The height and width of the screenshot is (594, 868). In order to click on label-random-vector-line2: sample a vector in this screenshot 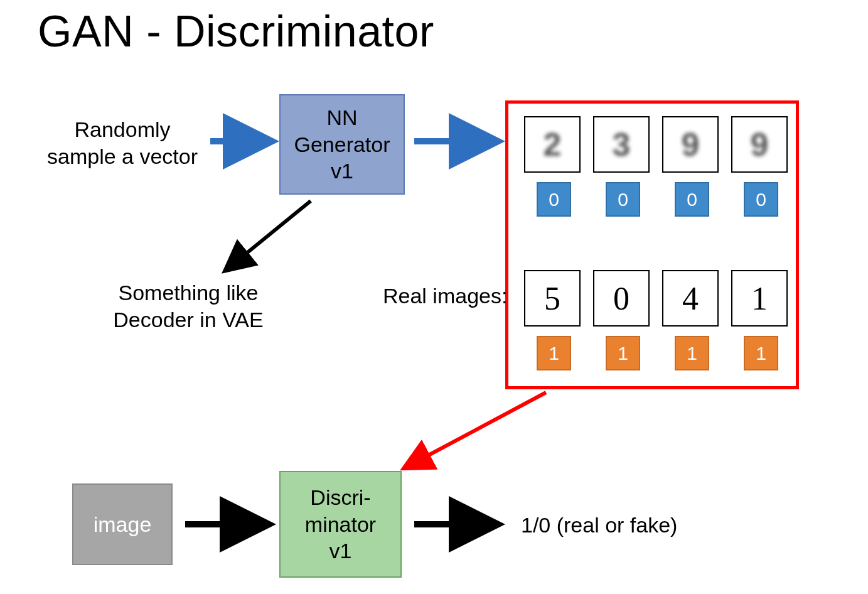, I will do `click(122, 156)`.